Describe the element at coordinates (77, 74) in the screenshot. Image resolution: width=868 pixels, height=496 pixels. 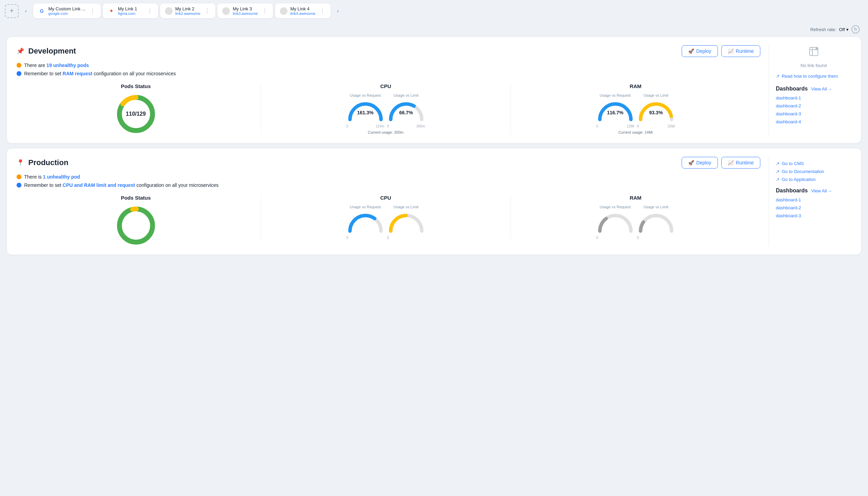
I see `ram-request-link: RAM request` at that location.